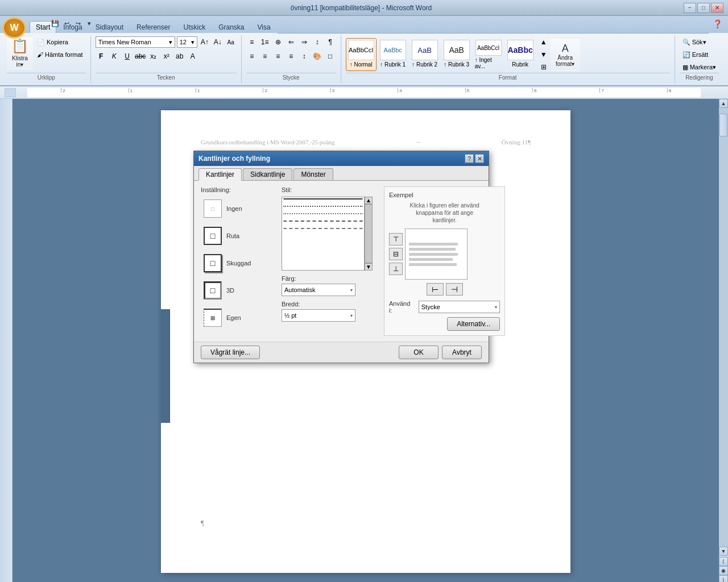 This screenshot has width=728, height=582. I want to click on maximize-button: □, so click(704, 8).